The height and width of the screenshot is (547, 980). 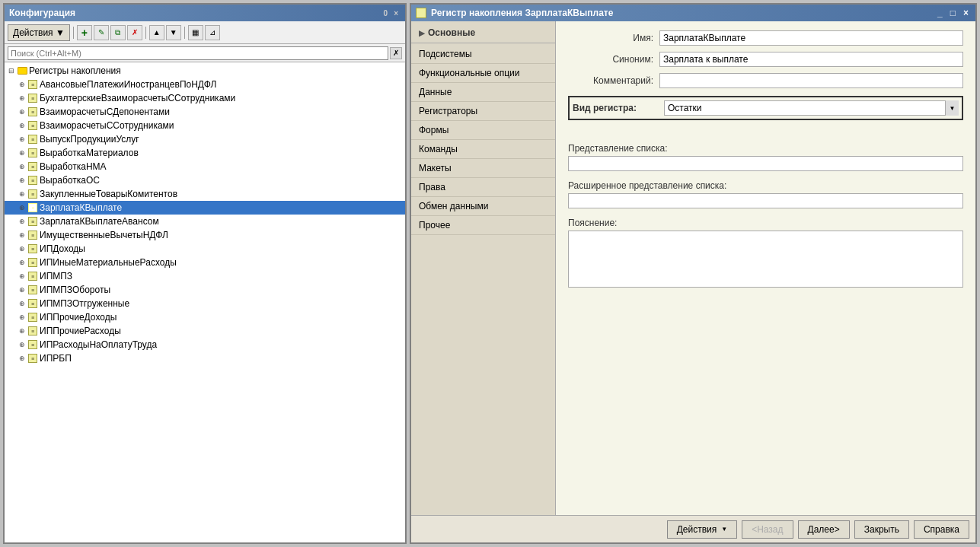 I want to click on right-restore-btn: □, so click(x=953, y=13).